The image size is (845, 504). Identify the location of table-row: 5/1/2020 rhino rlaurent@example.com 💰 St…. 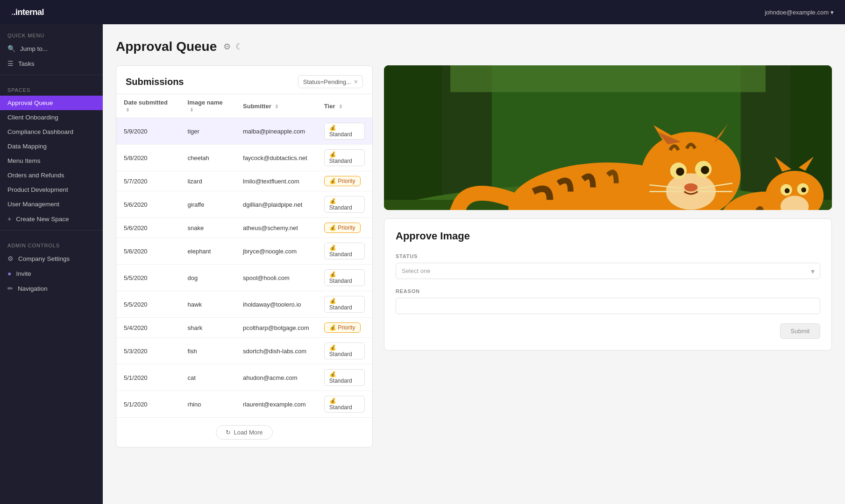
(244, 404).